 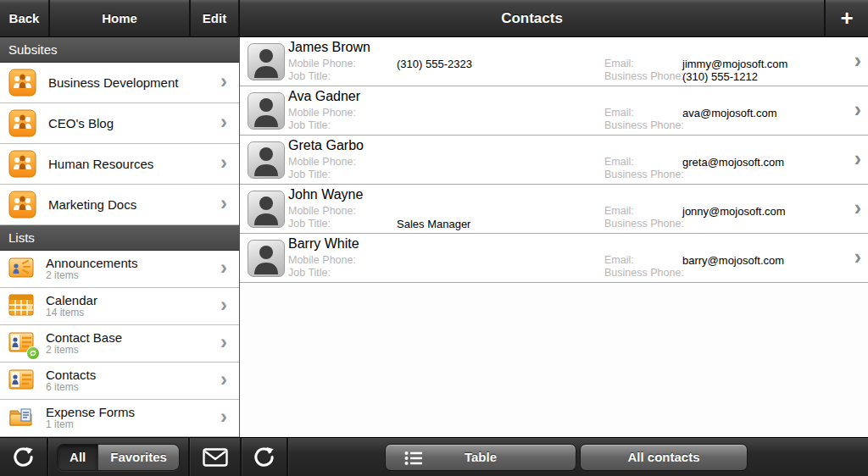 What do you see at coordinates (120, 19) in the screenshot?
I see `home-button: Home` at bounding box center [120, 19].